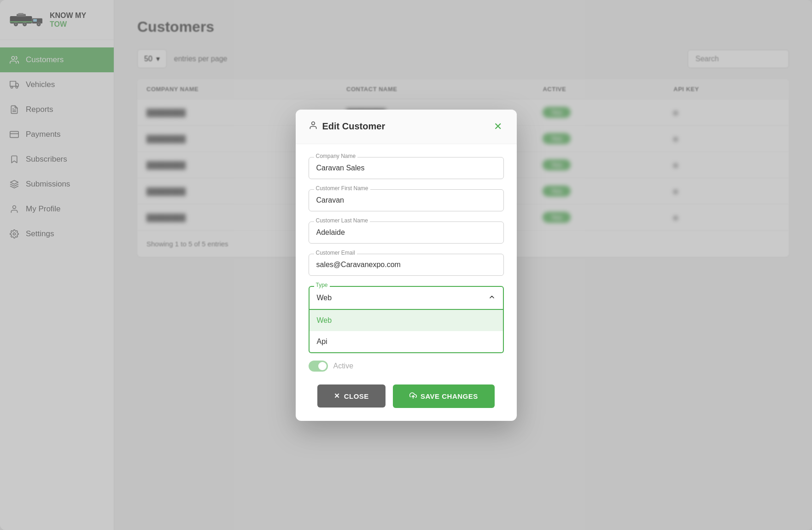  I want to click on type-label: Type, so click(322, 285).